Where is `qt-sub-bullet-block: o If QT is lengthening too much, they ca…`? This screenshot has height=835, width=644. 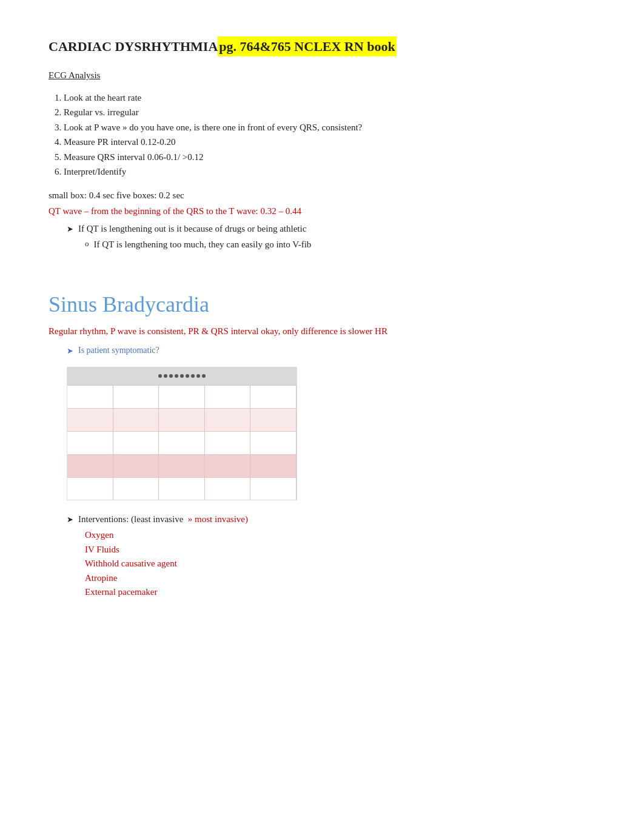 qt-sub-bullet-block: o If QT is lengthening too much, they ca… is located at coordinates (322, 245).